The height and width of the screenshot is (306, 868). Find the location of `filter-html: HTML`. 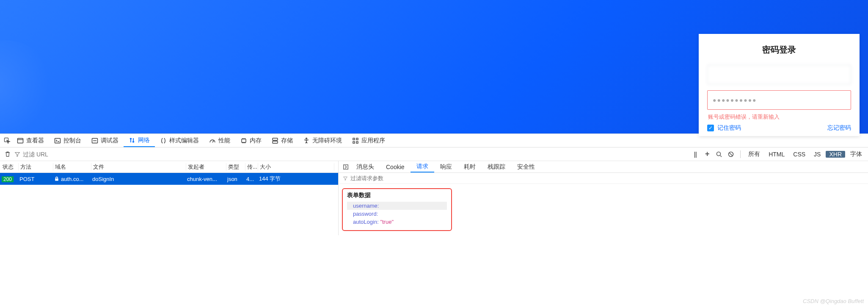

filter-html: HTML is located at coordinates (777, 154).